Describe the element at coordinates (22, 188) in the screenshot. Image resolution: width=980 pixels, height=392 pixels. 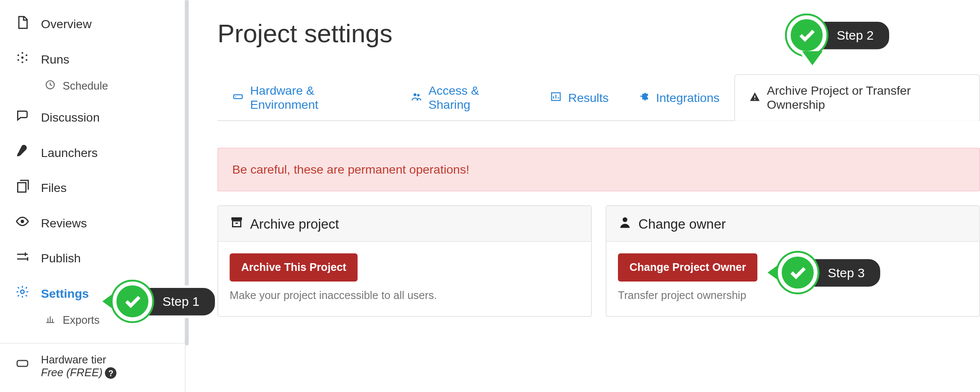
I see `files-icon` at that location.